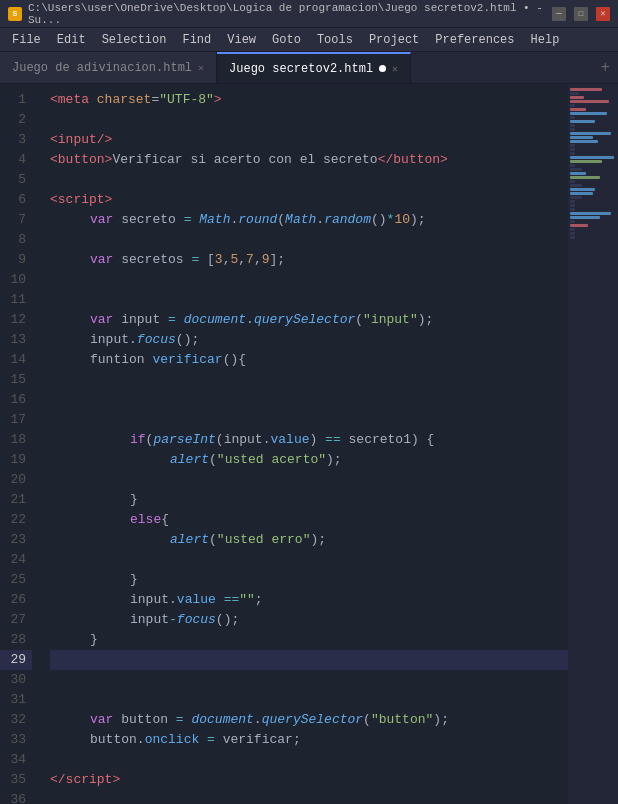  What do you see at coordinates (16, 740) in the screenshot?
I see `line-num-33: 33` at bounding box center [16, 740].